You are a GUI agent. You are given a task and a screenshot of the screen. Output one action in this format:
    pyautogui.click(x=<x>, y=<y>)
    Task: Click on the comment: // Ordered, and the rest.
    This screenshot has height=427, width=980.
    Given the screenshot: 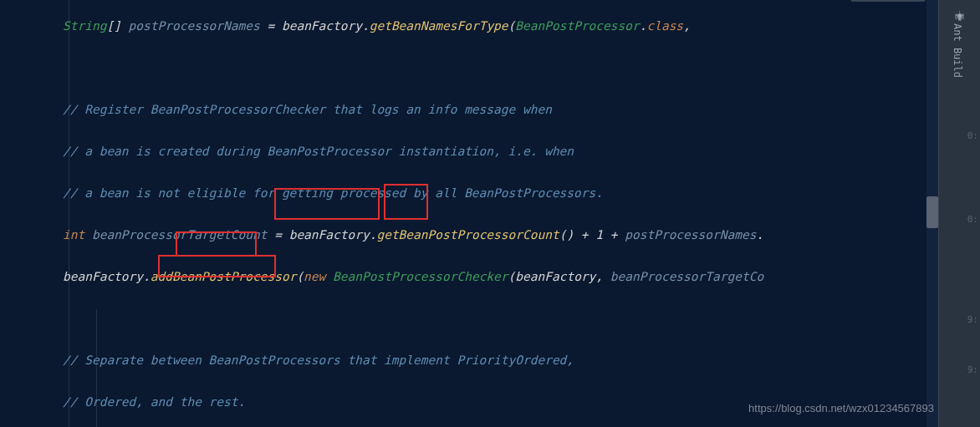 What is the action you would take?
    pyautogui.click(x=154, y=402)
    